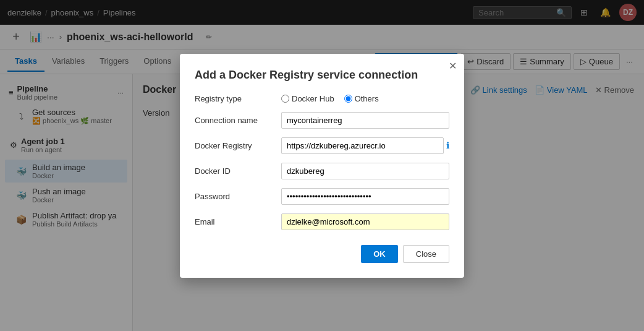 The image size is (644, 331). I want to click on email-row: Email, so click(322, 221).